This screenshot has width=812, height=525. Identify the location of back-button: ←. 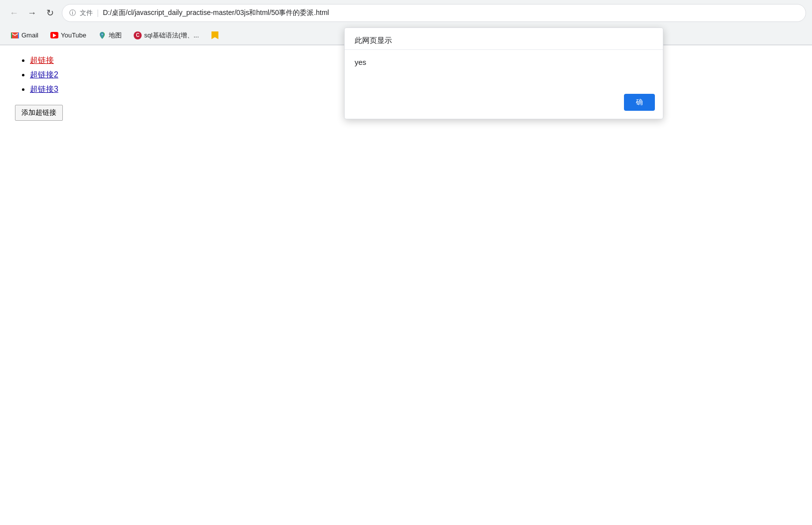
(14, 13).